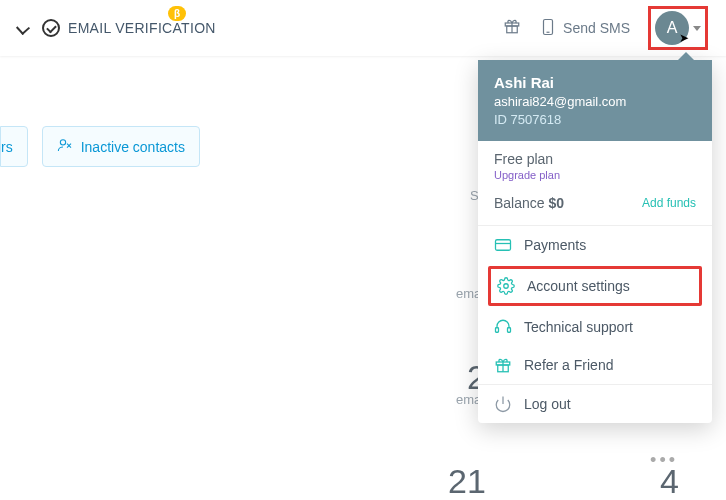 The image size is (726, 500). Describe the element at coordinates (578, 327) in the screenshot. I see `menu-item-label: Technical support` at that location.